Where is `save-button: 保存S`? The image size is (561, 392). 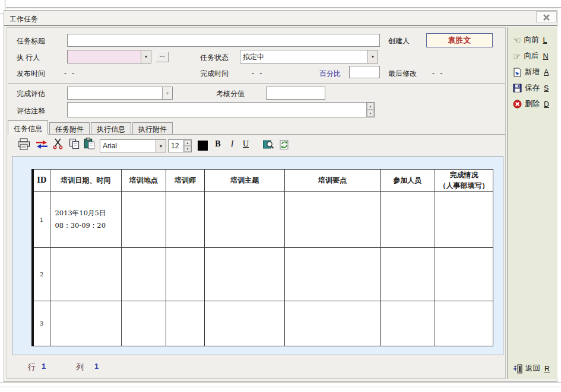
save-button: 保存S is located at coordinates (533, 88).